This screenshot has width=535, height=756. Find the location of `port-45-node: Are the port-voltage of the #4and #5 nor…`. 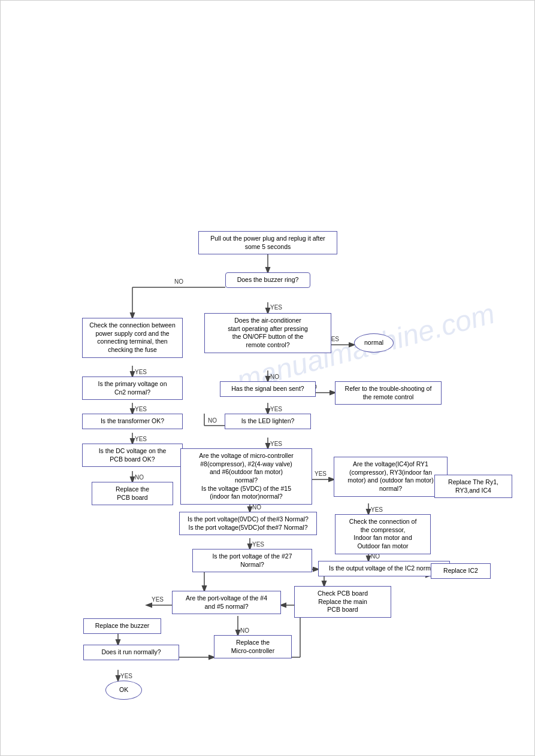

port-45-node: Are the port-voltage of the #4and #5 nor… is located at coordinates (226, 602).